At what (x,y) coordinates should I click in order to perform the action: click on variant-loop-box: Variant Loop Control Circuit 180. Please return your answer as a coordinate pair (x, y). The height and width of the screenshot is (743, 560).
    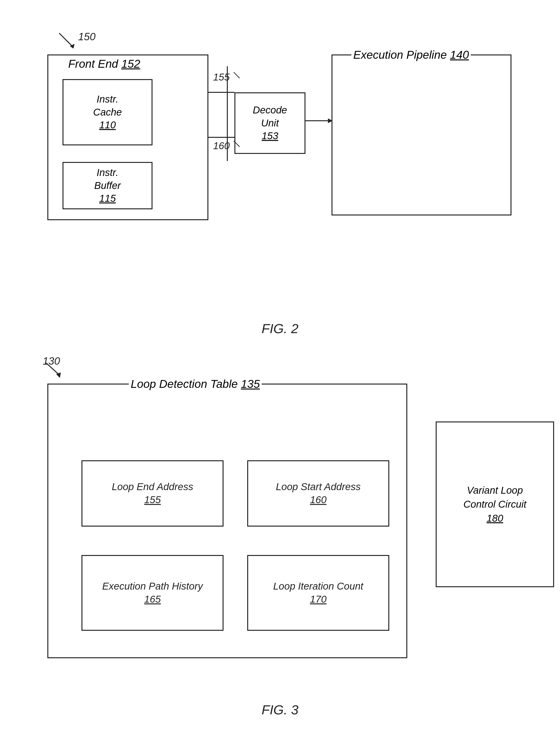
    Looking at the image, I should click on (495, 505).